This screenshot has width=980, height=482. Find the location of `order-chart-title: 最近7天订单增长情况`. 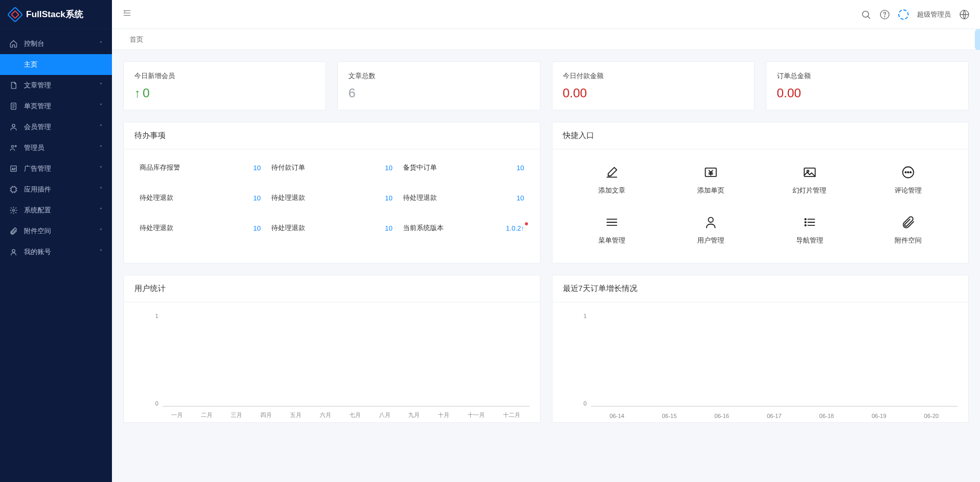

order-chart-title: 最近7天订单增长情况 is located at coordinates (760, 289).